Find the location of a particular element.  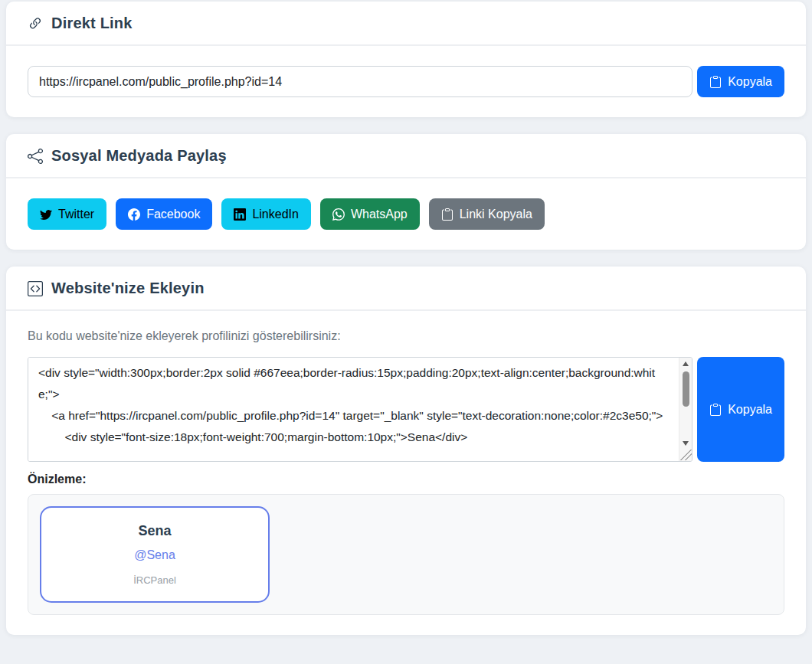

direct-link-input-group: Kopyala is located at coordinates (406, 81).